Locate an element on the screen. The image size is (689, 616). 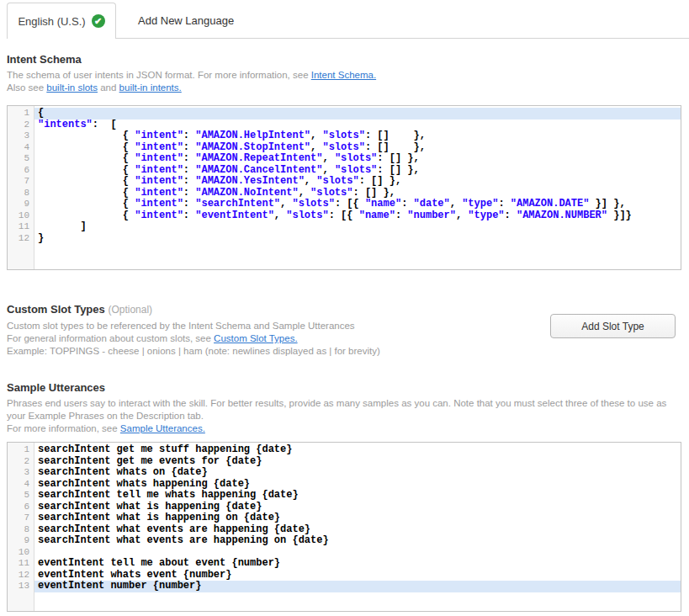
code-line: { "intent": "AMAZON.StopIntent", "slots"… is located at coordinates (358, 148).